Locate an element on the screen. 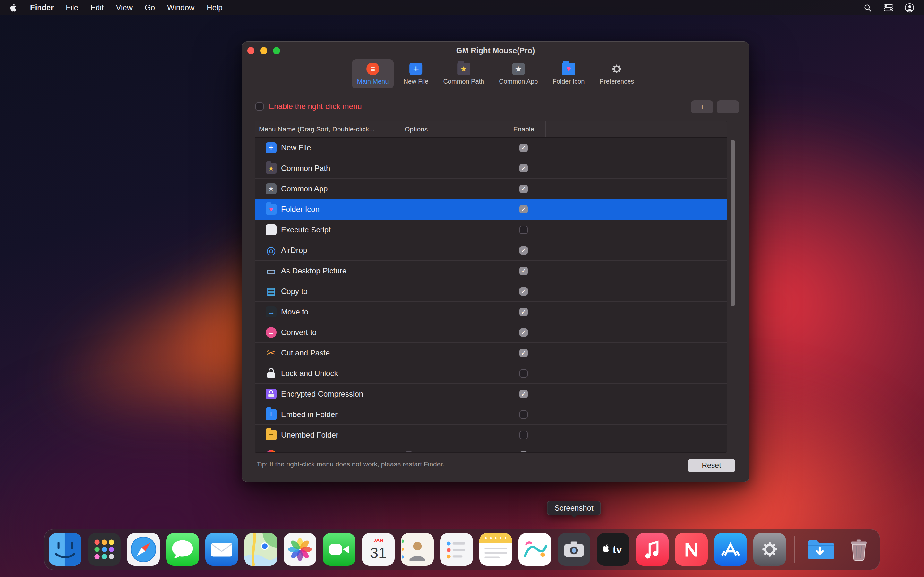 This screenshot has width=924, height=577. dock-contacts is located at coordinates (417, 550).